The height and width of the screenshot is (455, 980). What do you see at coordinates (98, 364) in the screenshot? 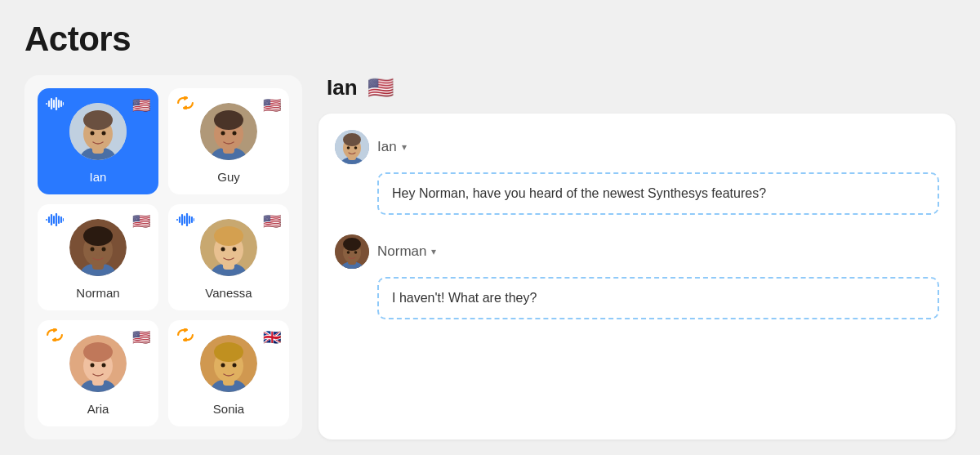
I see `avatar-aria` at bounding box center [98, 364].